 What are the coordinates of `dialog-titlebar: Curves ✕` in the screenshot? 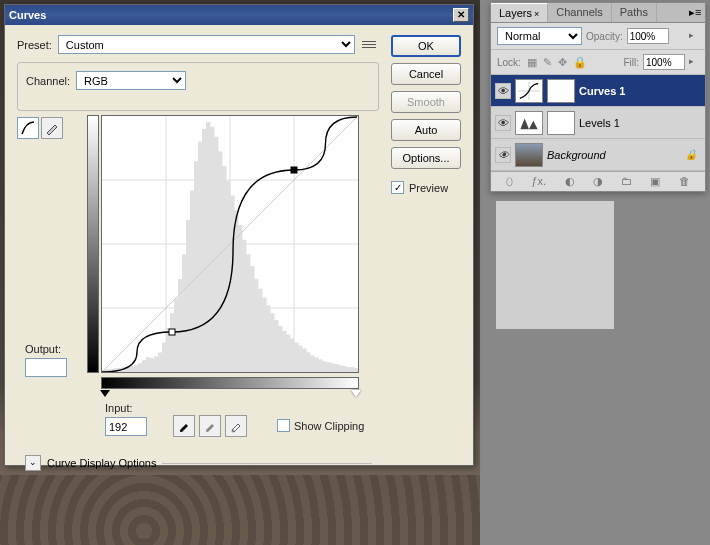 It's located at (239, 15).